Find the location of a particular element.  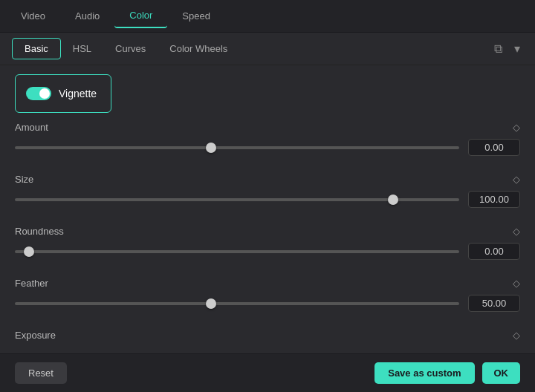

amount-slider-row: Amount ◇ is located at coordinates (268, 139).